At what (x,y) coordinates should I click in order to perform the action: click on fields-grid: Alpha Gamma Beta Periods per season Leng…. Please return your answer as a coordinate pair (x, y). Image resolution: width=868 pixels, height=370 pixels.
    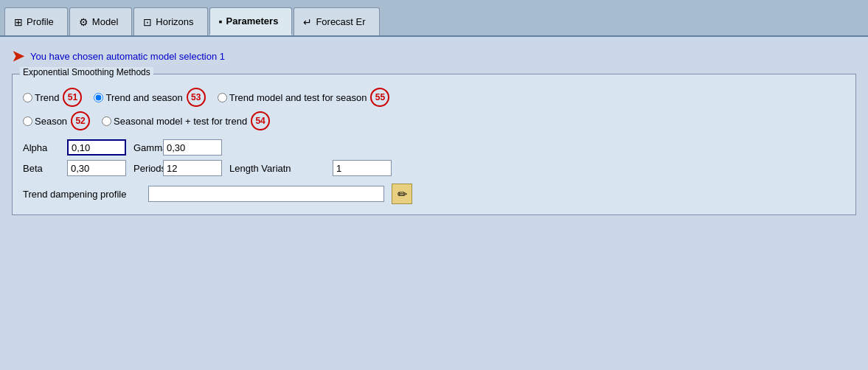
    Looking at the image, I should click on (434, 158).